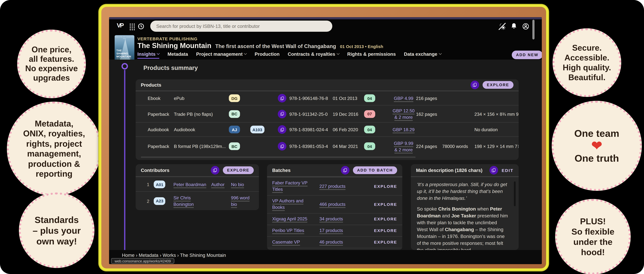 The image size is (644, 274). Describe the element at coordinates (242, 201) in the screenshot. I see `contributor-bio-link: 996 word bio` at that location.